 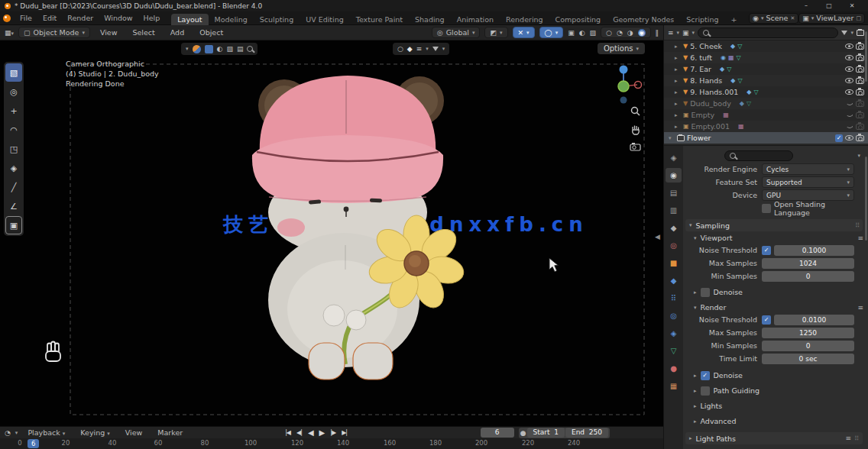 What do you see at coordinates (552, 32) in the screenshot?
I see `proportional-edit-toggle: ◯▾` at bounding box center [552, 32].